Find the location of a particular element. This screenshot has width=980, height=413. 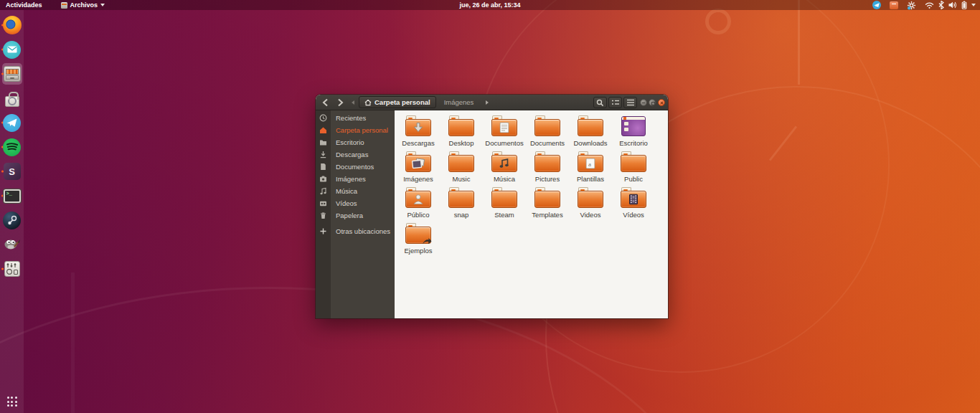

system-tray is located at coordinates (924, 5).